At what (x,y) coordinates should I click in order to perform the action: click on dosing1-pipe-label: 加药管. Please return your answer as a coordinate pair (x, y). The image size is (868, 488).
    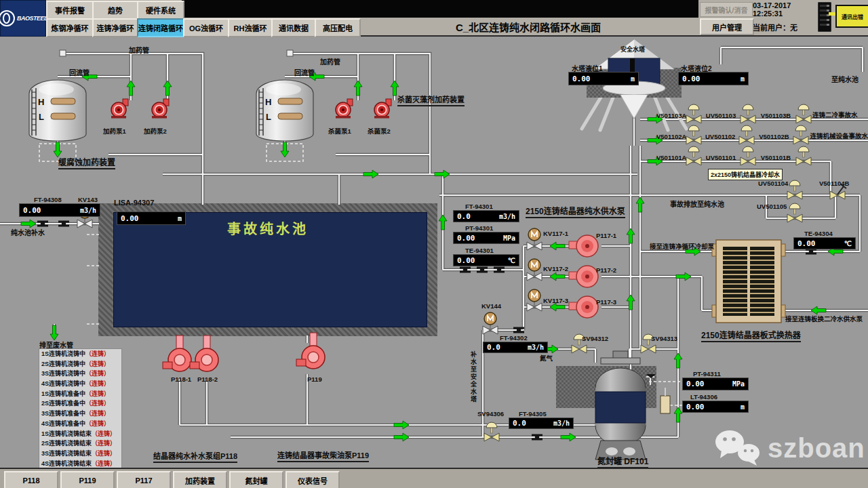
    Looking at the image, I should click on (139, 50).